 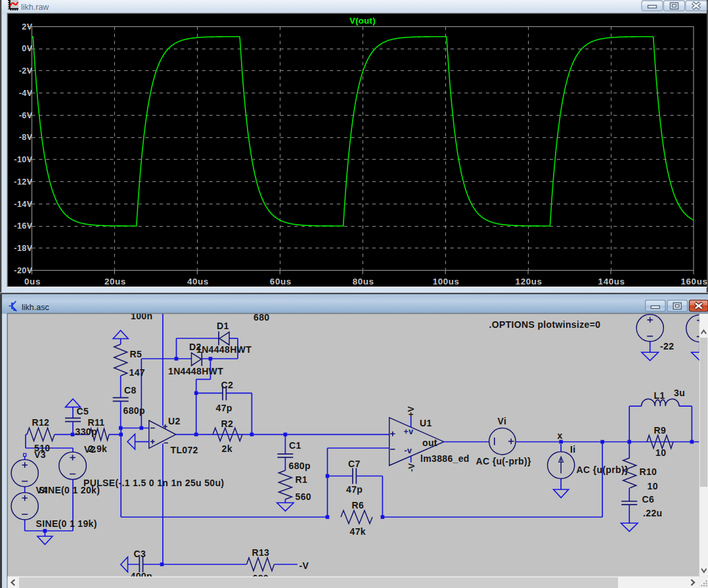 What do you see at coordinates (649, 499) in the screenshot?
I see `svg-text: C6` at bounding box center [649, 499].